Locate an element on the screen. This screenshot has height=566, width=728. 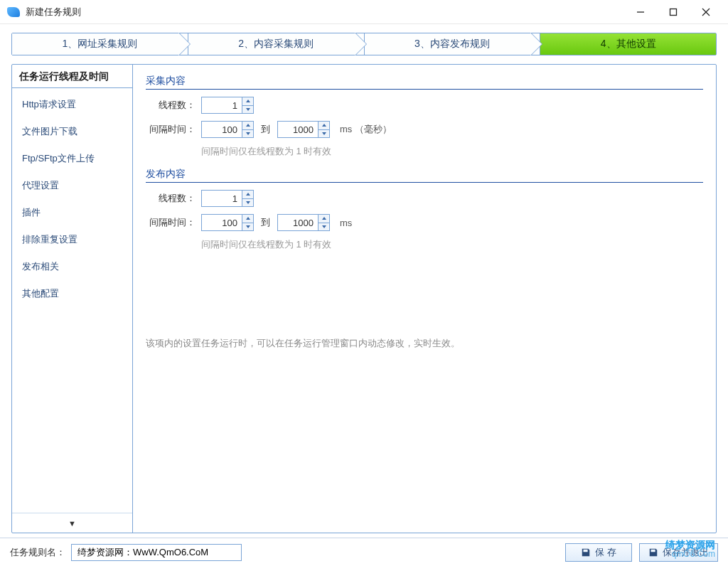
rule-name-input is located at coordinates (156, 552).